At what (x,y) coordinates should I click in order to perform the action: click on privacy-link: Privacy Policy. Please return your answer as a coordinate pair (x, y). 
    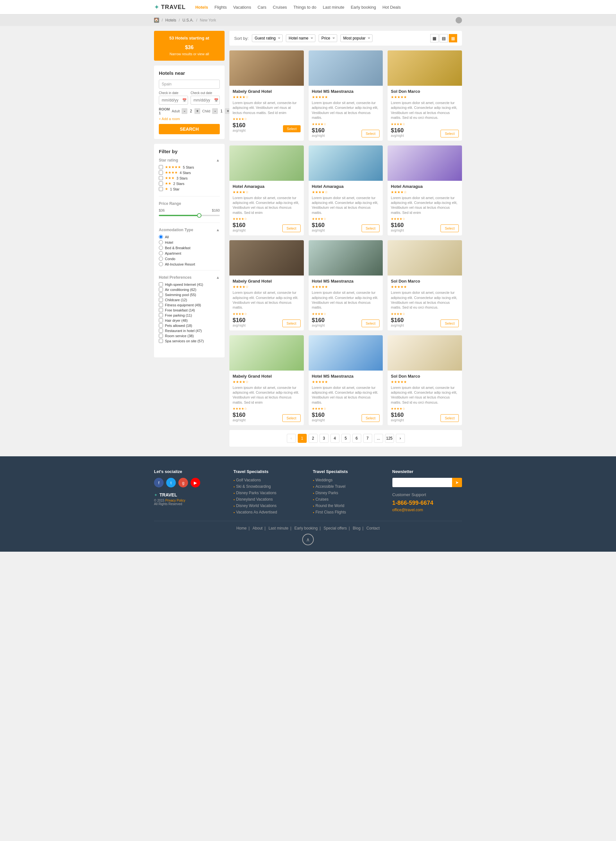
    Looking at the image, I should click on (175, 501).